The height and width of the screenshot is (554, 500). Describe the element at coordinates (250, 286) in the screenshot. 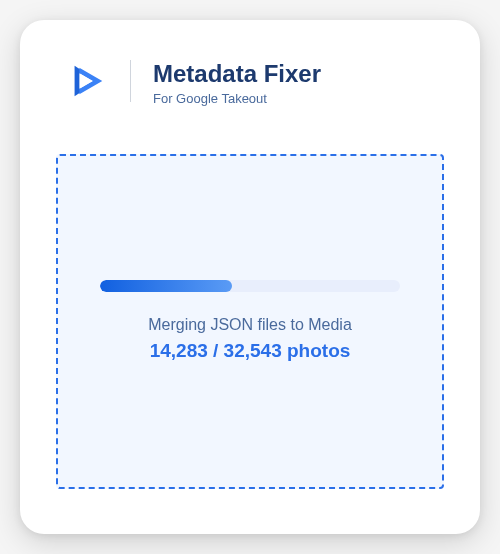

I see `progress-bar` at that location.